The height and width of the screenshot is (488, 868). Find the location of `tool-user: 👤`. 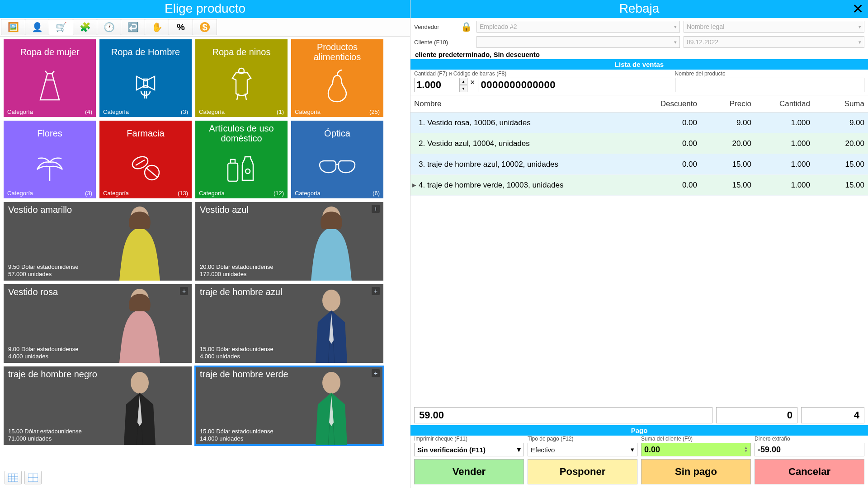

tool-user: 👤 is located at coordinates (37, 27).